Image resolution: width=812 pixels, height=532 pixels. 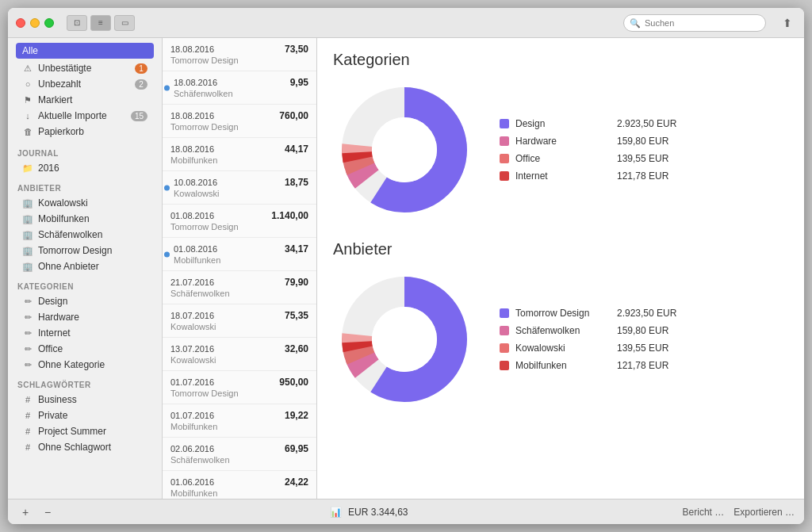 What do you see at coordinates (101, 23) in the screenshot?
I see `view-toggle-group: ⊡ ≡ ▭` at bounding box center [101, 23].